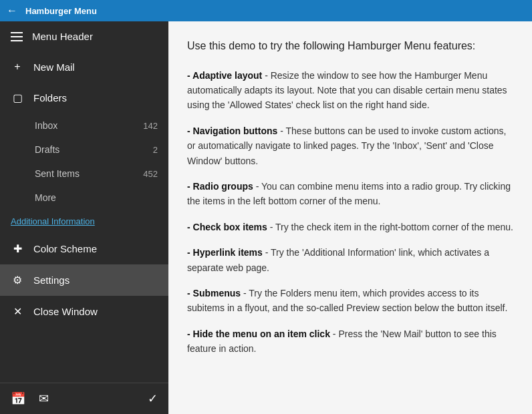 The width and height of the screenshot is (532, 414). What do you see at coordinates (266, 11) in the screenshot?
I see `title-bar: ← Hamburger Menu` at bounding box center [266, 11].